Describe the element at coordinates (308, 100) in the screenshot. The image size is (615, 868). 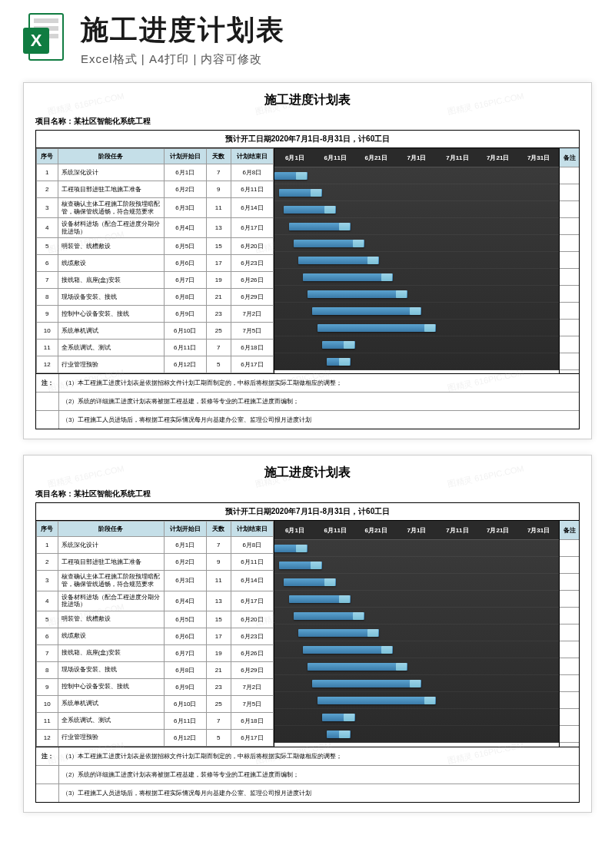
I see `document-title: 施工进度计划表` at that location.